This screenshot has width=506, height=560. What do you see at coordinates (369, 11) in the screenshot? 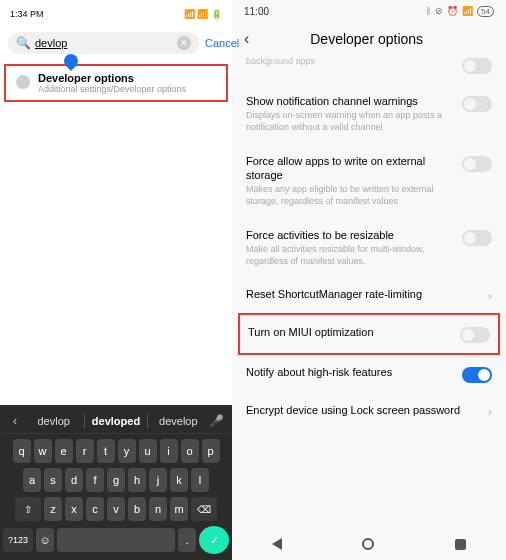
I see `right-status-bar: 11:00 ᛒ ⊘ ⏰ 📶 54` at bounding box center [369, 11].